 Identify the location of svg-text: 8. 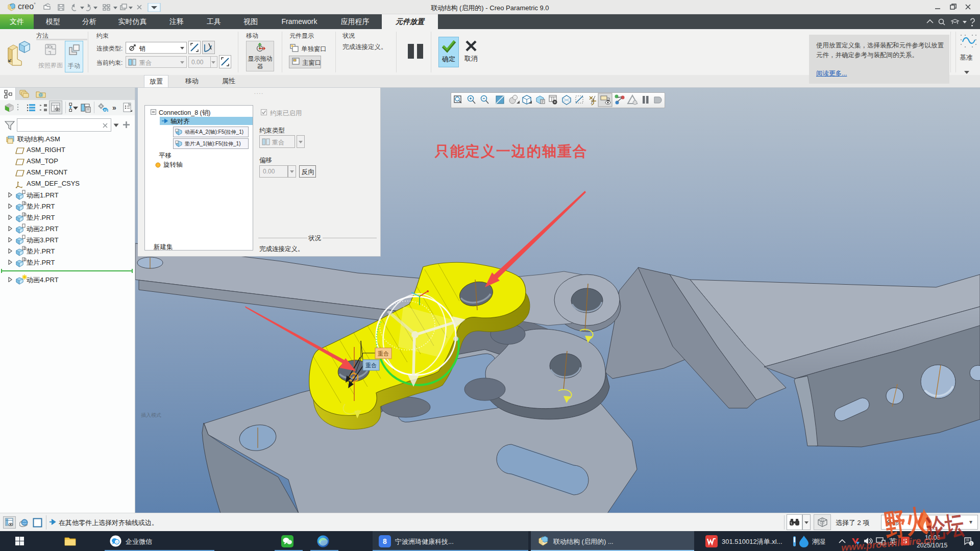
(385, 541).